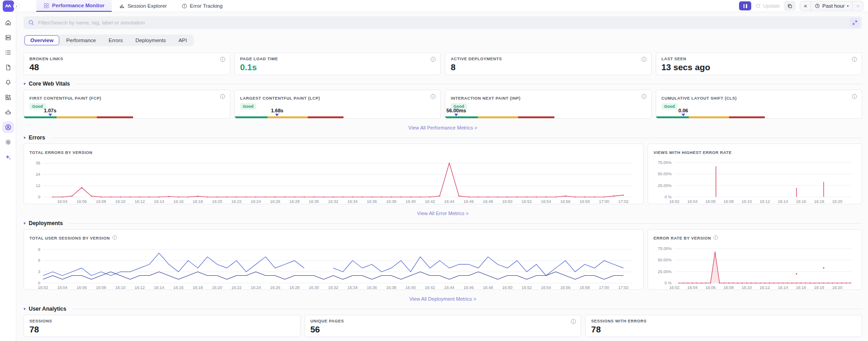 Image resolution: width=868 pixels, height=341 pixels. What do you see at coordinates (8, 97) in the screenshot?
I see `sidebar-item-dashboards` at bounding box center [8, 97].